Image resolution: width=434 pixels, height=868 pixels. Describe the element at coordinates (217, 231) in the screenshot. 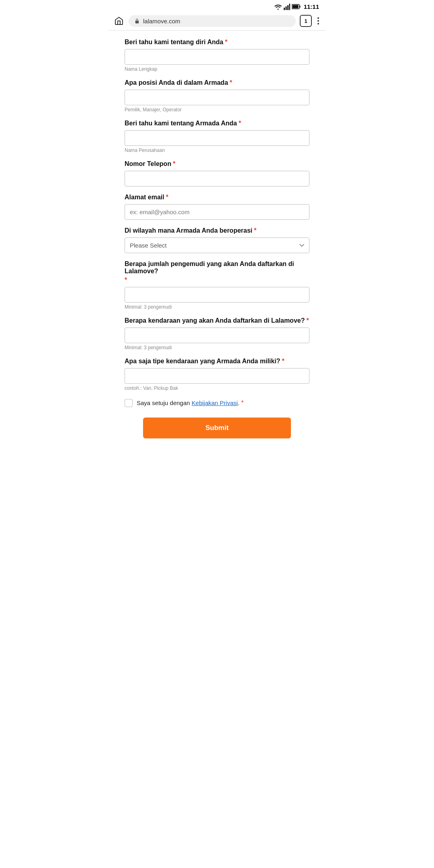

I see `label-wilayah: Di wilayah mana Armada Anda beroperasi *` at that location.